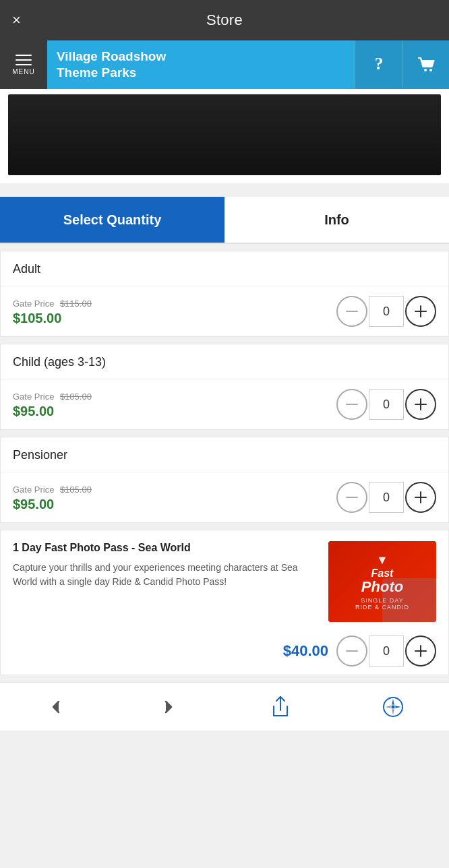 This screenshot has height=868, width=449. What do you see at coordinates (386, 311) in the screenshot?
I see `adult-quantity-value: 0` at bounding box center [386, 311].